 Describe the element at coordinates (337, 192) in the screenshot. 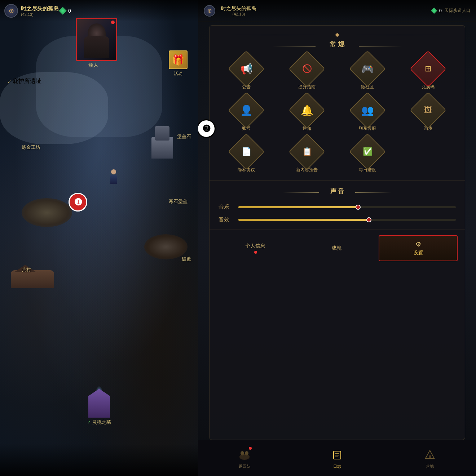

I see `sound-section-title: 声 音` at that location.